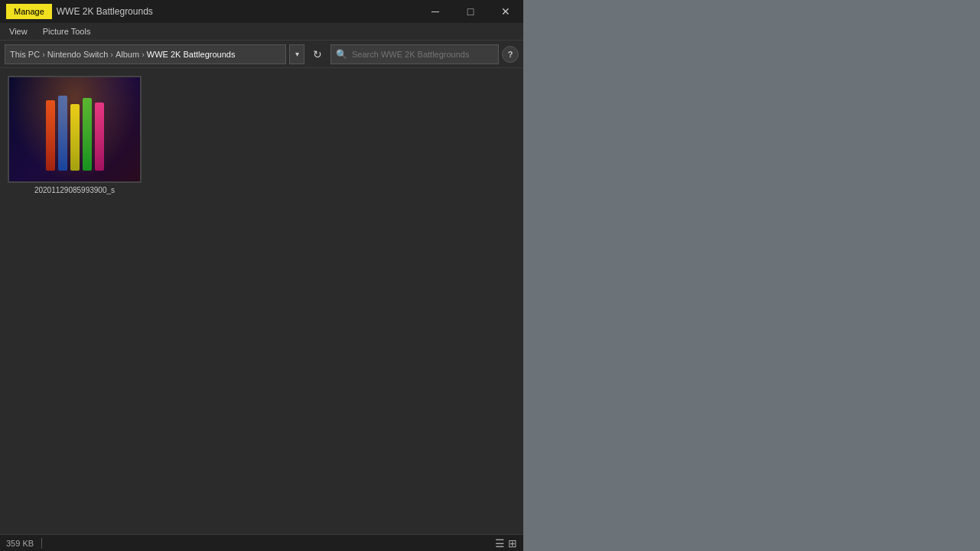 The height and width of the screenshot is (551, 980). I want to click on thumbnail-label: 20201129085993900_s, so click(75, 190).